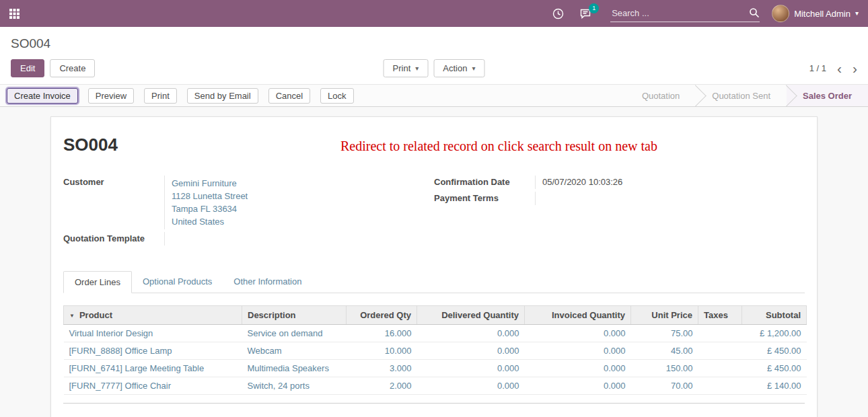 The width and height of the screenshot is (868, 417). Describe the element at coordinates (15, 13) in the screenshot. I see `apps-menu-icon` at that location.